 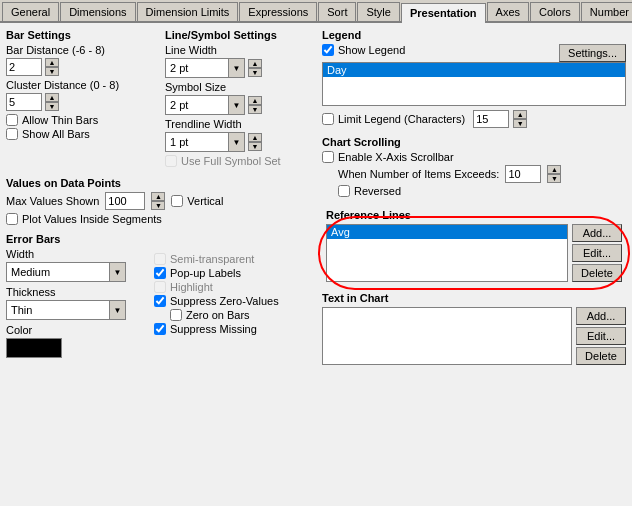 What do you see at coordinates (447, 232) in the screenshot?
I see `ref-lines-item-avg: Avg` at bounding box center [447, 232].